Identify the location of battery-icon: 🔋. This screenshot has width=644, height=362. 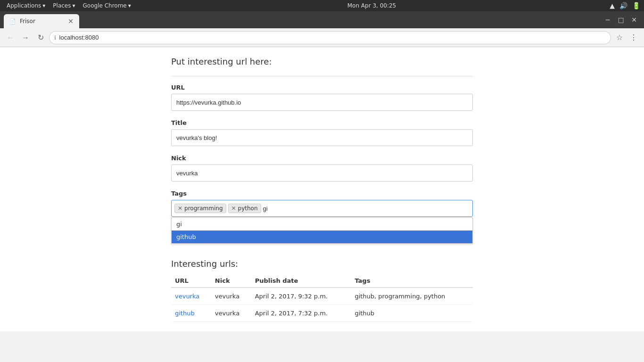
(636, 6).